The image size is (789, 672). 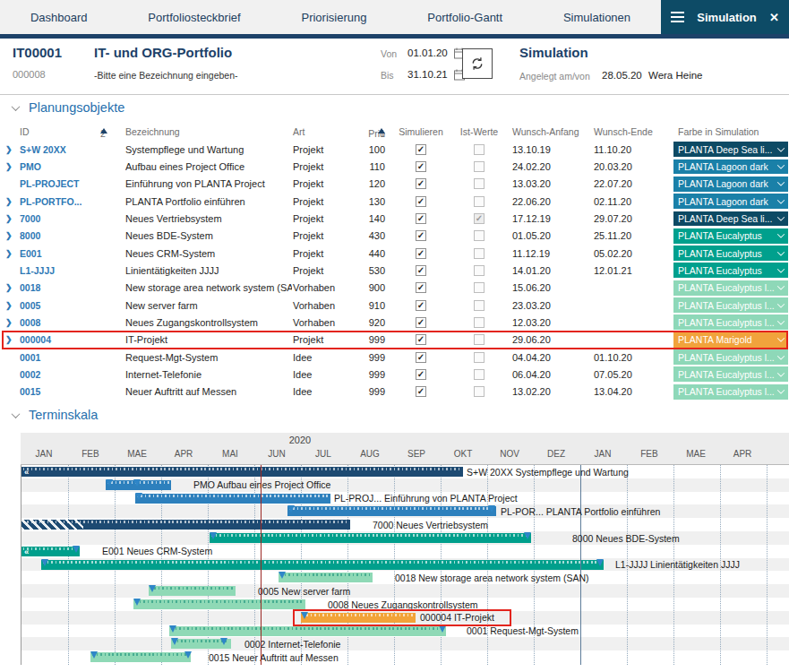 I want to click on row-id: 7000, so click(x=57, y=219).